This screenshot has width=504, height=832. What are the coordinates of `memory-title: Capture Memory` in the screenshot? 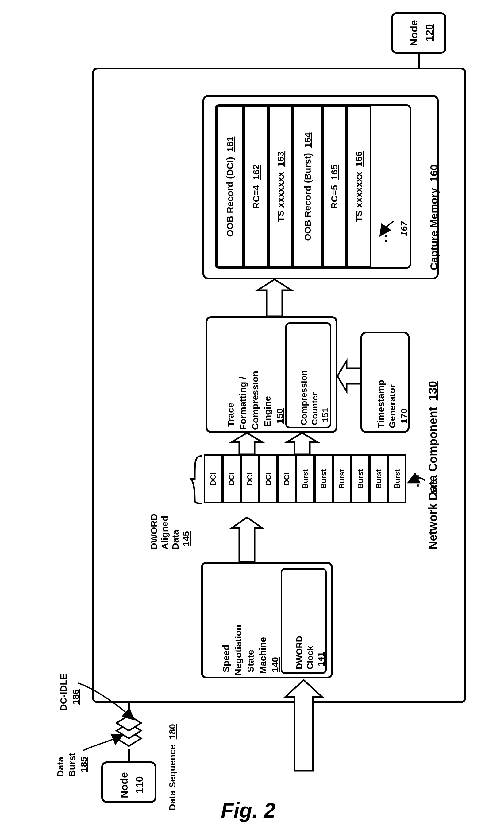 It's located at (434, 229).